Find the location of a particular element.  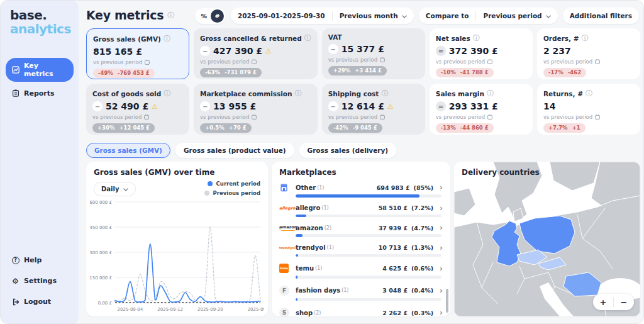

legend-previous-period: Previous period is located at coordinates (233, 193).